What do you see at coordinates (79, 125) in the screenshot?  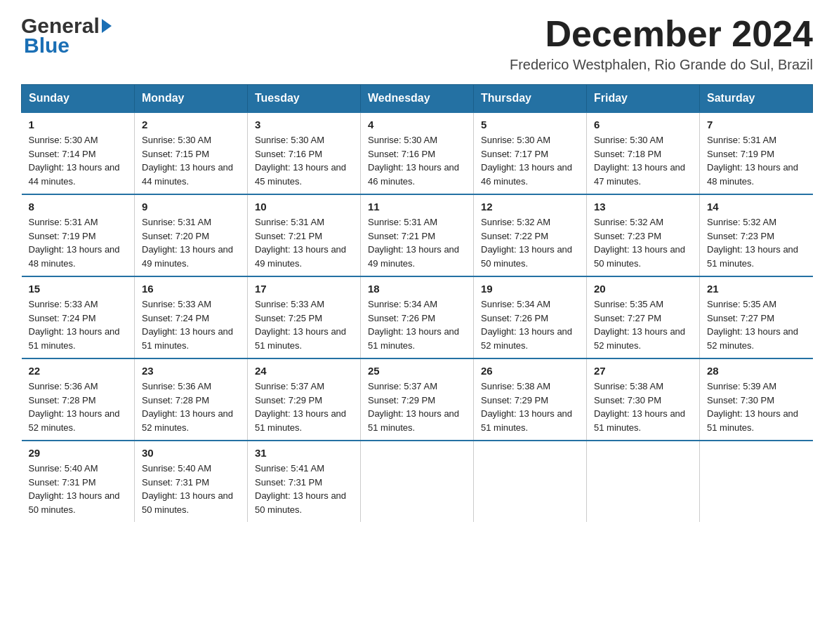 I see `day-number: 1` at bounding box center [79, 125].